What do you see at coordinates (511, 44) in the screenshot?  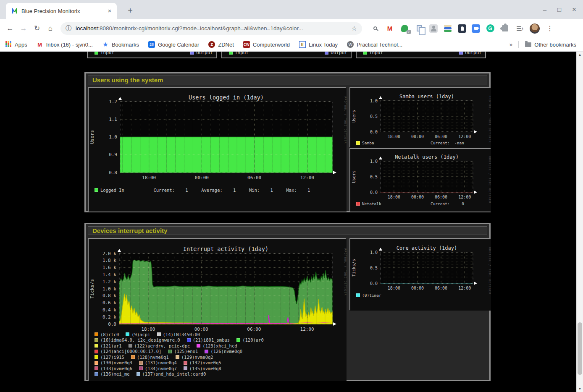 I see `bookmarks-overflow-chevron: »` at bounding box center [511, 44].